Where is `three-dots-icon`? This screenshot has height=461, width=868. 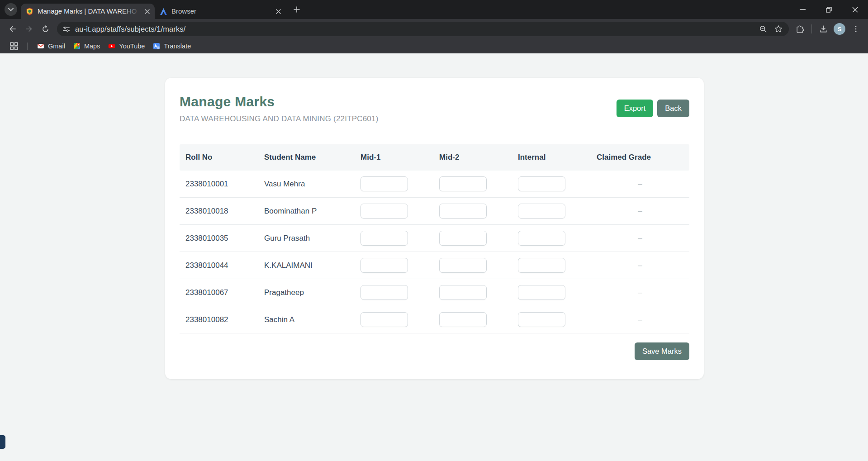
three-dots-icon is located at coordinates (856, 29).